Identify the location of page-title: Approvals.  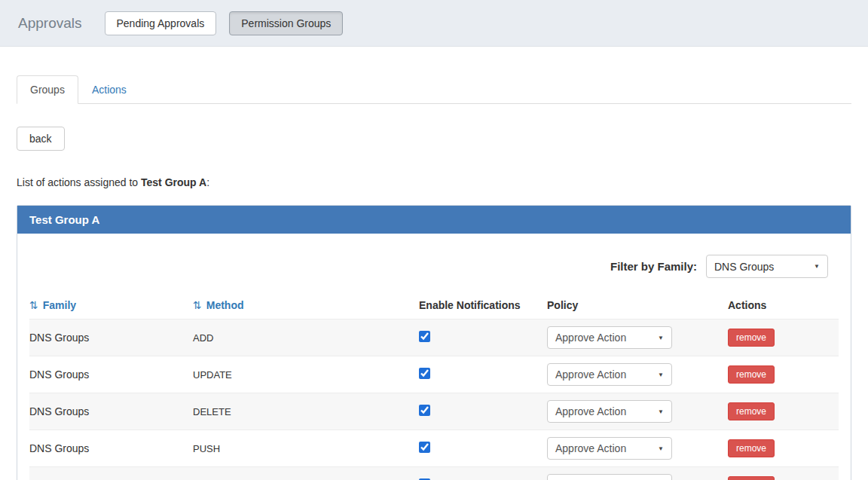
(50, 23).